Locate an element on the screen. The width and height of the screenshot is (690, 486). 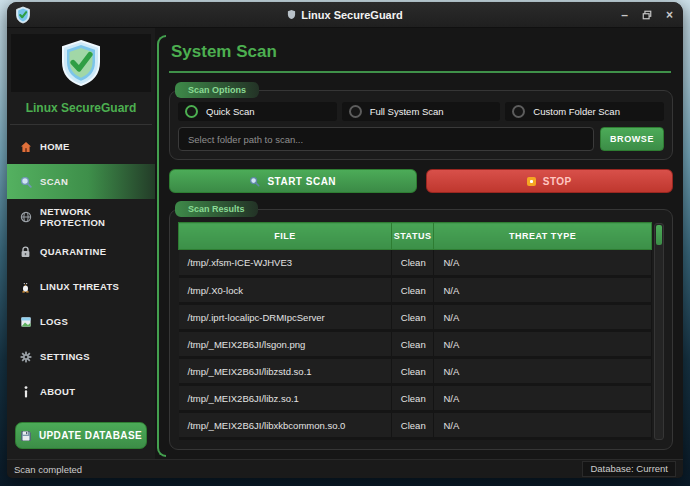
file-cell: /tmp/_MEIX2B6JI/libzstd.so.1 is located at coordinates (286, 372).